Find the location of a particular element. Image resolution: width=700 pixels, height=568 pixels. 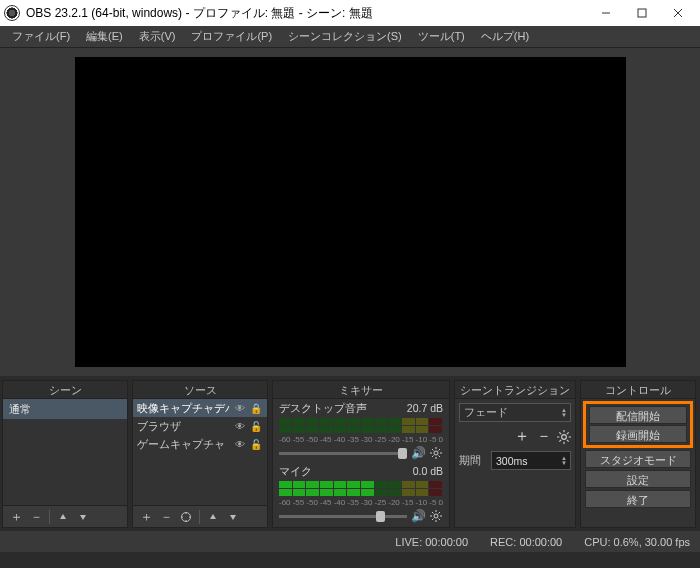

mixer-title: ミキサー is located at coordinates (361, 390).